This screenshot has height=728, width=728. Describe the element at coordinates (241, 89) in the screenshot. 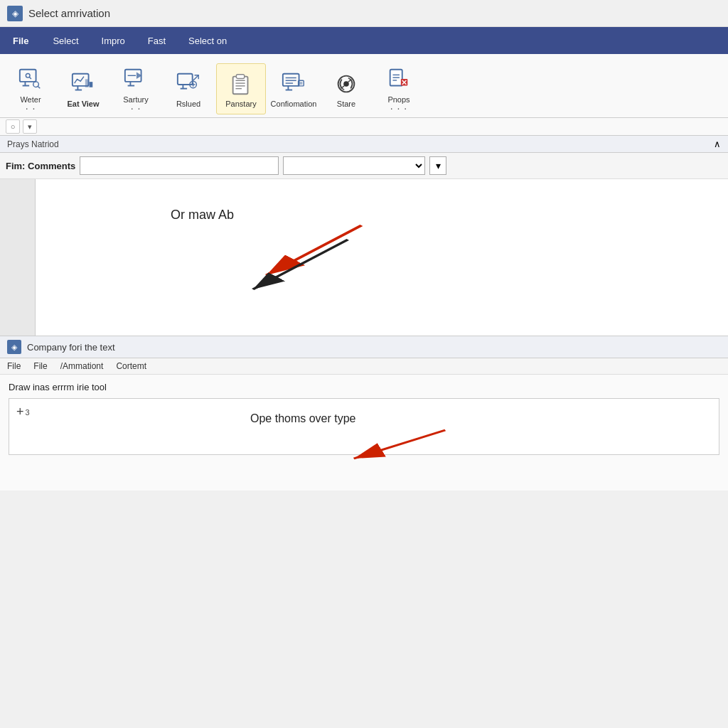

I see `ribbon-btn-panstary: Panstary` at that location.